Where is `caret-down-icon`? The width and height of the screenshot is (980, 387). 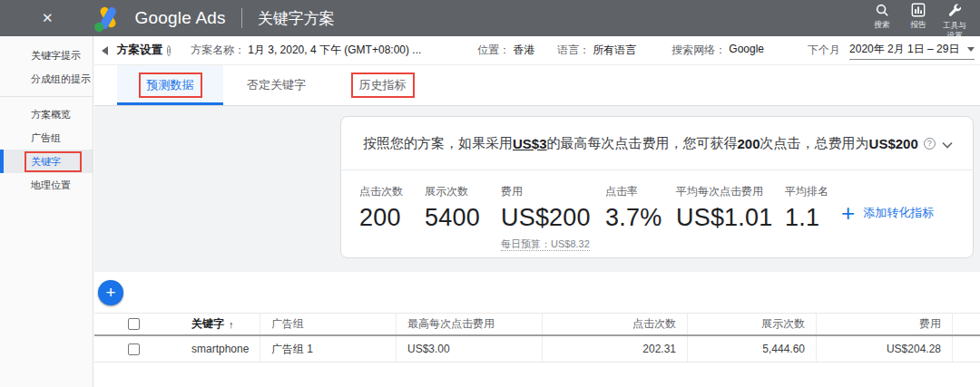
caret-down-icon is located at coordinates (971, 49).